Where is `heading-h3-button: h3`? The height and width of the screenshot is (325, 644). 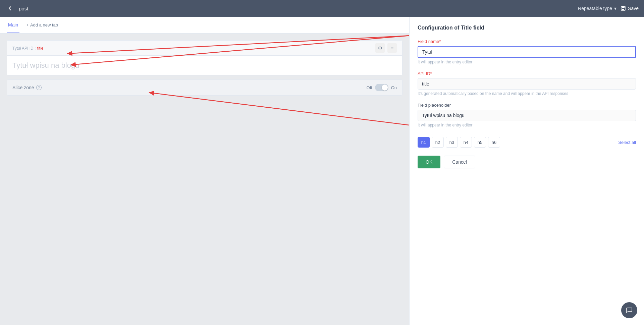
heading-h3-button: h3 is located at coordinates (452, 142).